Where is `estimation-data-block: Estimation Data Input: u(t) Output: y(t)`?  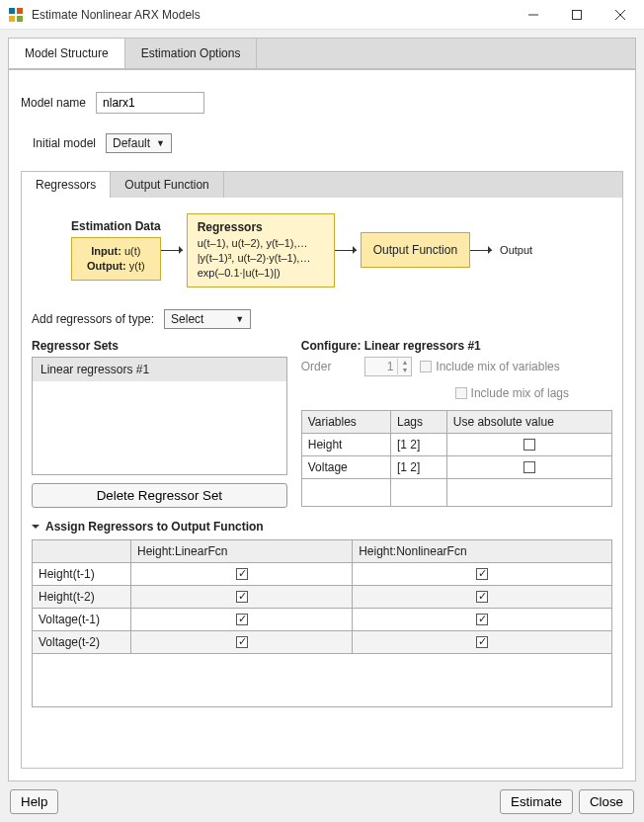
estimation-data-block: Estimation Data Input: u(t) Output: y(t) is located at coordinates (117, 250).